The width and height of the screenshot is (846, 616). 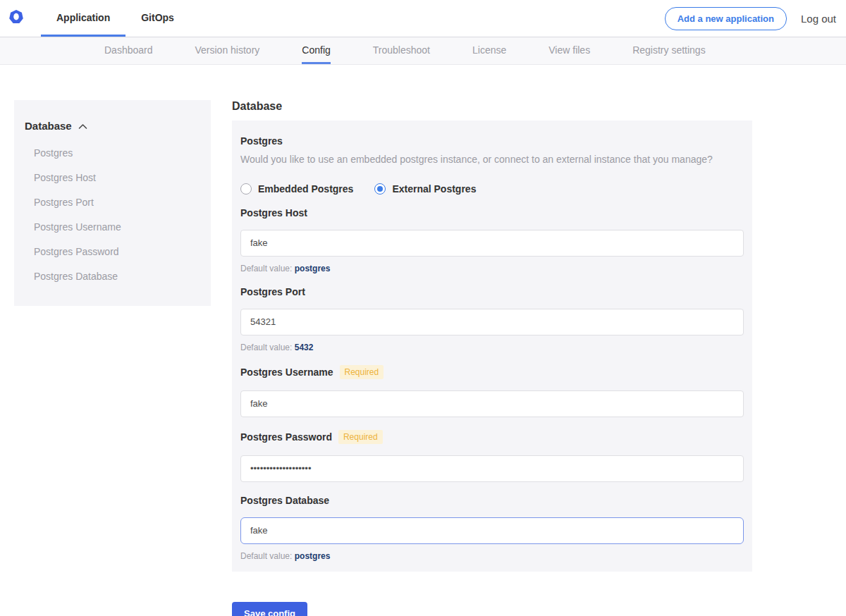 What do you see at coordinates (297, 189) in the screenshot?
I see `radio-embedded-postgres: Embedded Postgres` at bounding box center [297, 189].